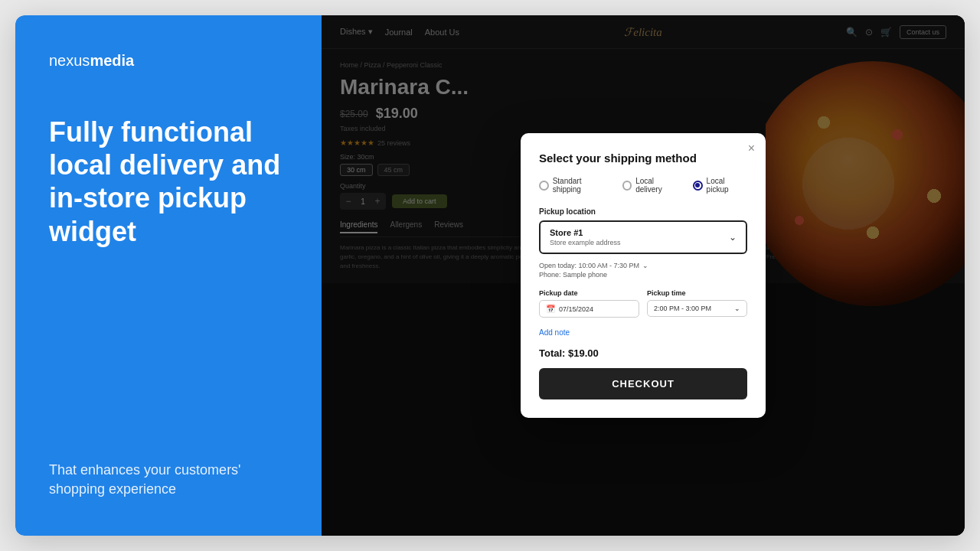 Image resolution: width=980 pixels, height=551 pixels. Describe the element at coordinates (544, 185) in the screenshot. I see `radio-circle-standard` at that location.